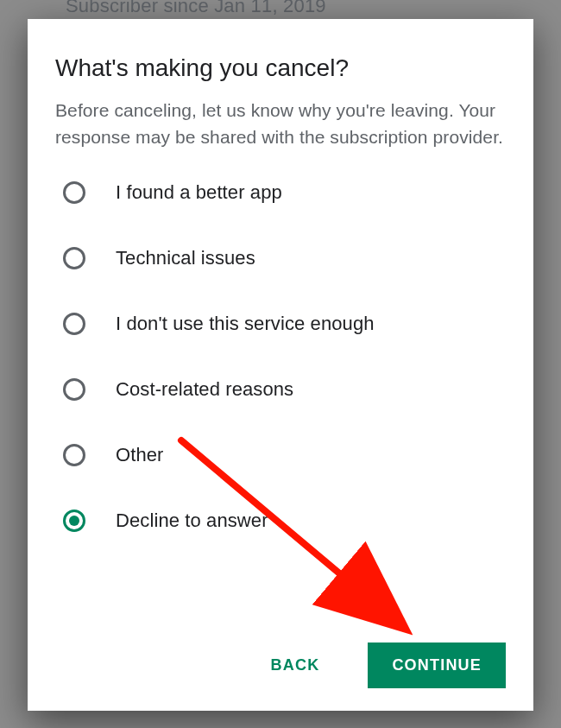  I want to click on dialog-subtitle: Before canceling, let us know why you're…, so click(280, 124).